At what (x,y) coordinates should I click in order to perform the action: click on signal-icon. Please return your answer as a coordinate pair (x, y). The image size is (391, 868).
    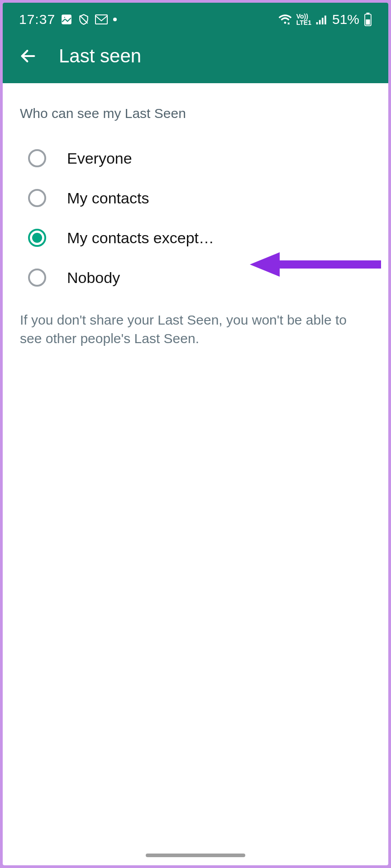
    Looking at the image, I should click on (322, 19).